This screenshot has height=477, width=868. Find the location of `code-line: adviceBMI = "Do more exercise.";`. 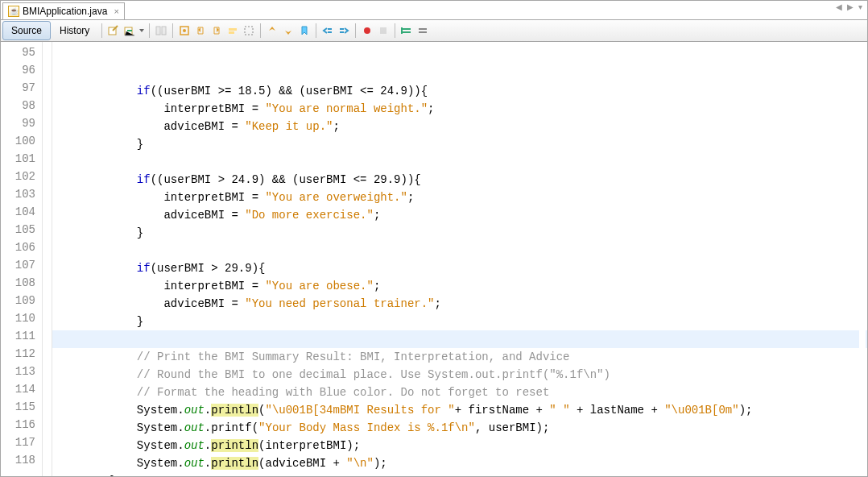

code-line: adviceBMI = "Do more exercise."; is located at coordinates (460, 215).